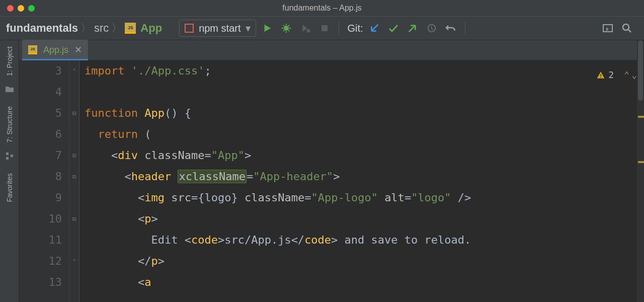  What do you see at coordinates (364, 71) in the screenshot?
I see `code-line: import './App.css';` at bounding box center [364, 71].